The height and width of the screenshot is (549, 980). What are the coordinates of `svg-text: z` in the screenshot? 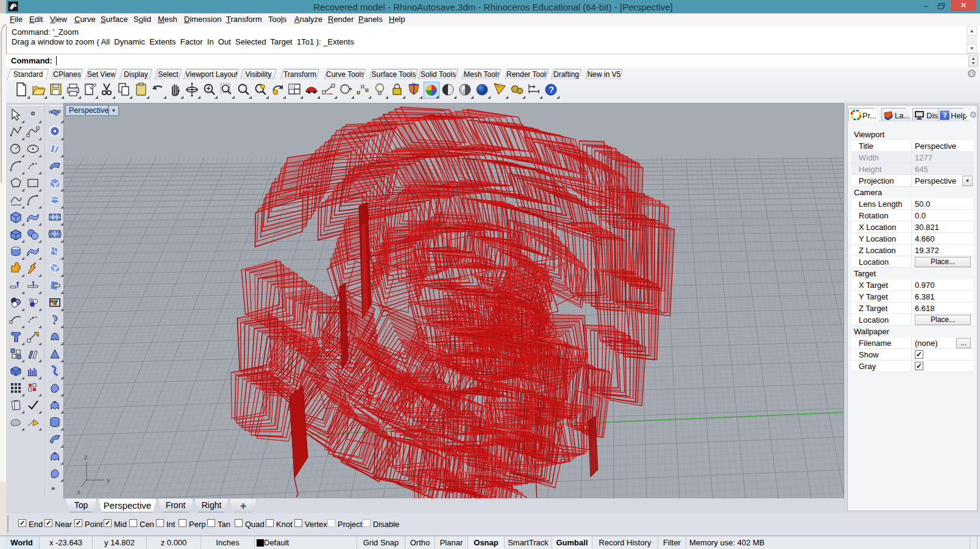 It's located at (86, 457).